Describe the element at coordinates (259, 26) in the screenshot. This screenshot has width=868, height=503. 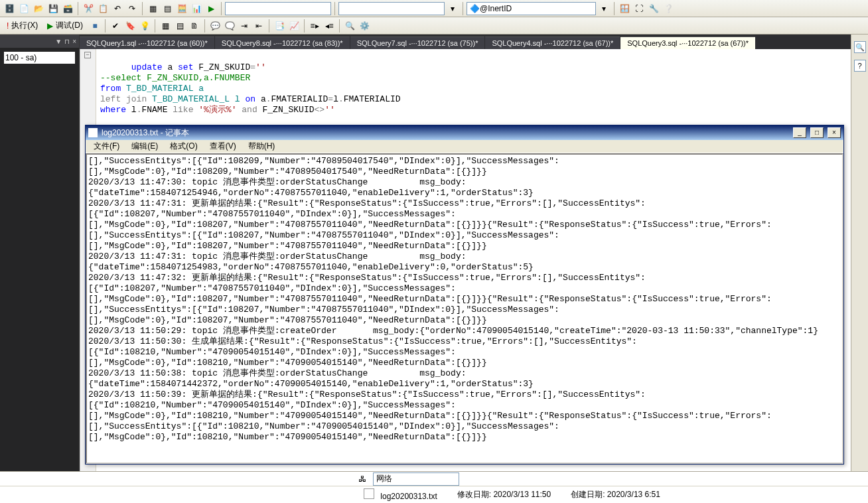
I see `outdent-icon: ⇤` at that location.